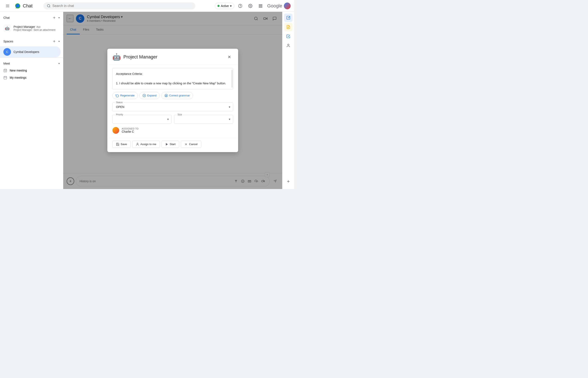  I want to click on assigned-to-name: Charlie C, so click(130, 132).